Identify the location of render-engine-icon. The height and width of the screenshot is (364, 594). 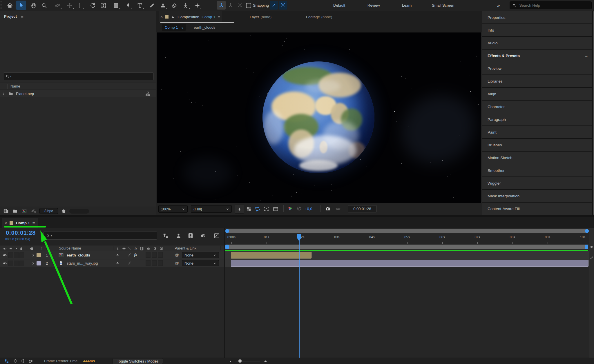
(33, 211).